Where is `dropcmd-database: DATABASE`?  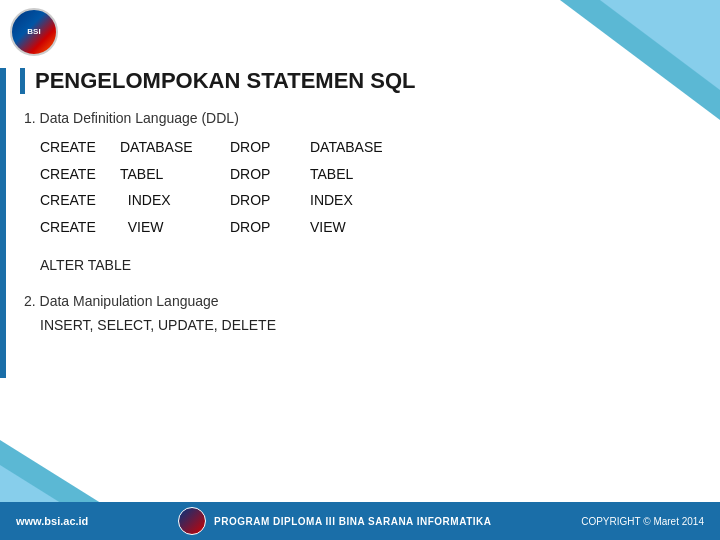 dropcmd-database: DATABASE is located at coordinates (370, 148).